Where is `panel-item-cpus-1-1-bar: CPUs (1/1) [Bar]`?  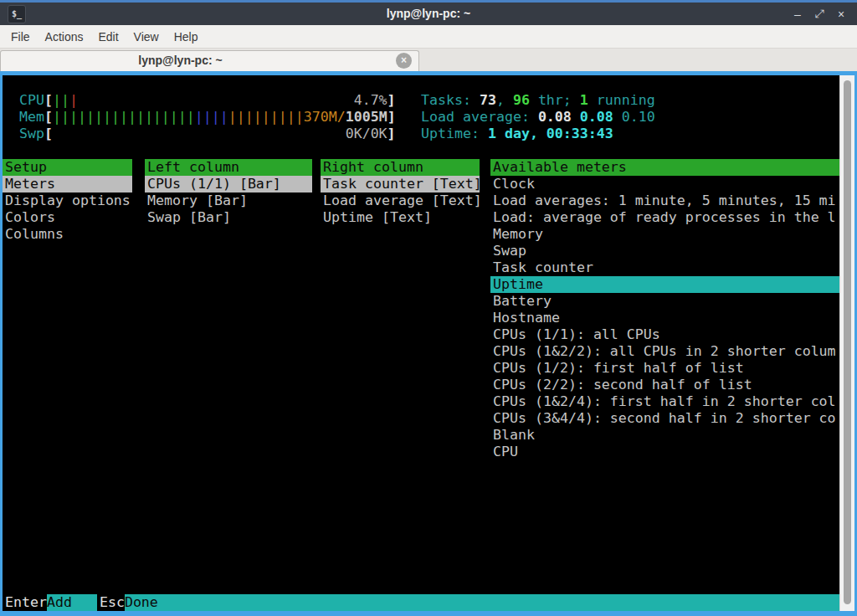 panel-item-cpus-1-1-bar: CPUs (1/1) [Bar] is located at coordinates (228, 184).